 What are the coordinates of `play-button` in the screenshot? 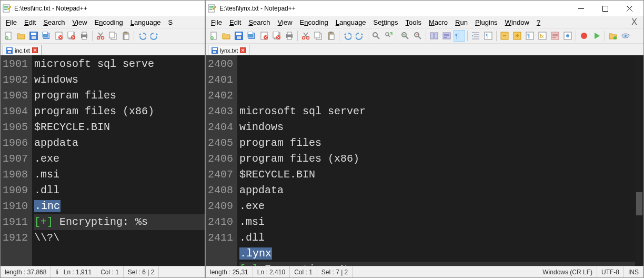 It's located at (597, 36).